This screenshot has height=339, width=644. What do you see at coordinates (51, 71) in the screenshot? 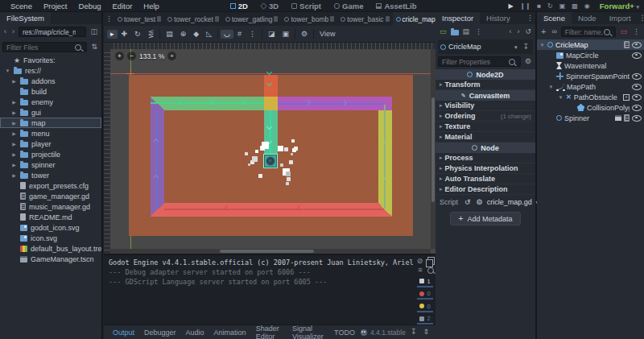
I see `fs-item-res-root: ▼res://` at bounding box center [51, 71].